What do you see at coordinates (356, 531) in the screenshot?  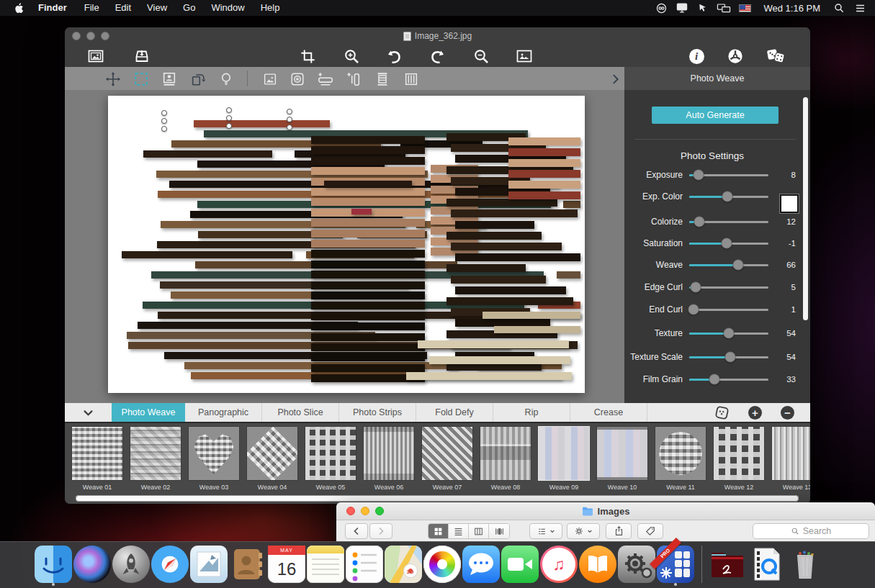 I see `back-button` at bounding box center [356, 531].